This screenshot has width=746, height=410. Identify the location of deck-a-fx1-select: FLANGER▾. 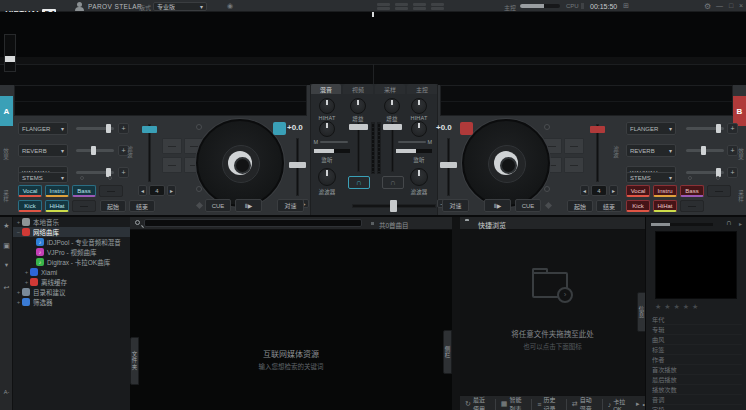
(43, 128).